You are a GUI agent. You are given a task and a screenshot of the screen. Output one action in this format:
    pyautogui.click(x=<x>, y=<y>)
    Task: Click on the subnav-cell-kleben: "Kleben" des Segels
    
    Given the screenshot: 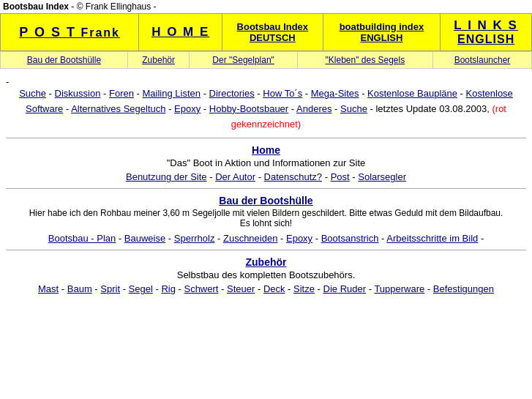 What is the action you would take?
    pyautogui.click(x=364, y=60)
    